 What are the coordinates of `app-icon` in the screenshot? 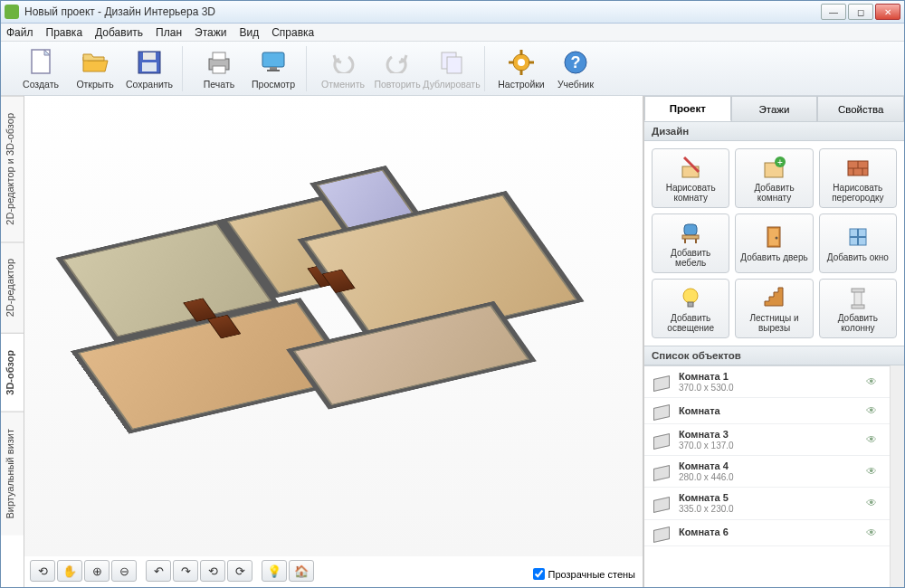 It's located at (12, 12).